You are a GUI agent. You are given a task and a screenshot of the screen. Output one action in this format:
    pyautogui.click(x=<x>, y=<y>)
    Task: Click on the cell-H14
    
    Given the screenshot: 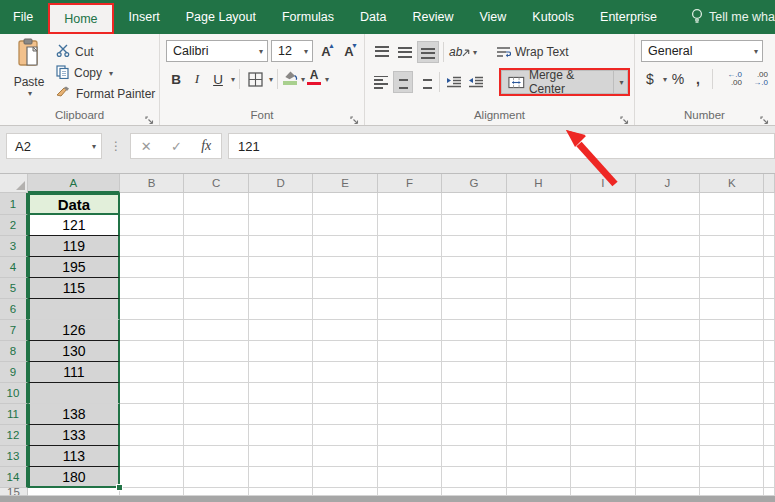 What is the action you would take?
    pyautogui.click(x=539, y=478)
    